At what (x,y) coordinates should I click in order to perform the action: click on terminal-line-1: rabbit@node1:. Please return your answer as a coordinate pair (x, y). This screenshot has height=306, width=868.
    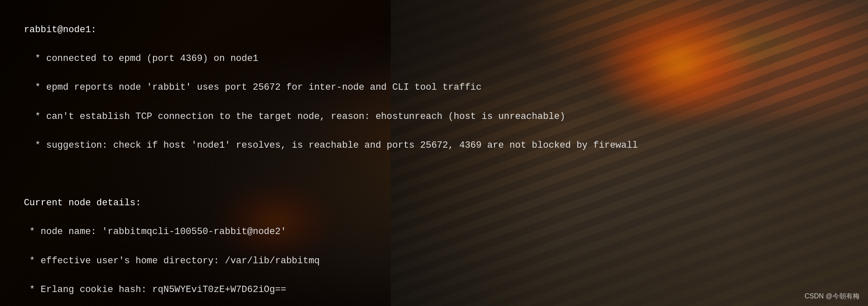
    Looking at the image, I should click on (60, 30).